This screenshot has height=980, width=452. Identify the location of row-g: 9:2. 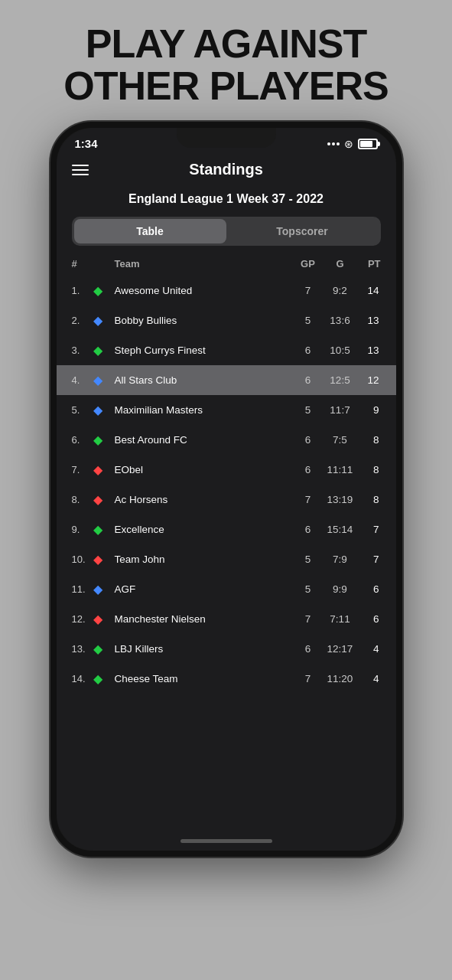
(340, 291).